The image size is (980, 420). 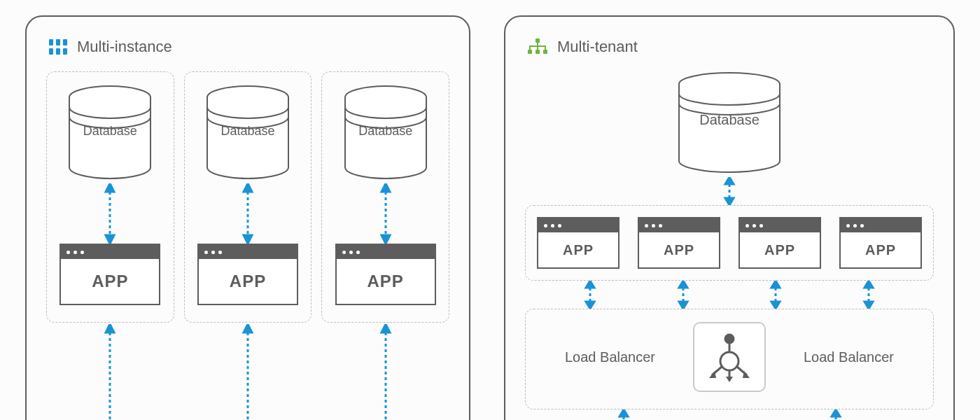 What do you see at coordinates (729, 243) in the screenshot?
I see `app-group: APP APP APP APP` at bounding box center [729, 243].